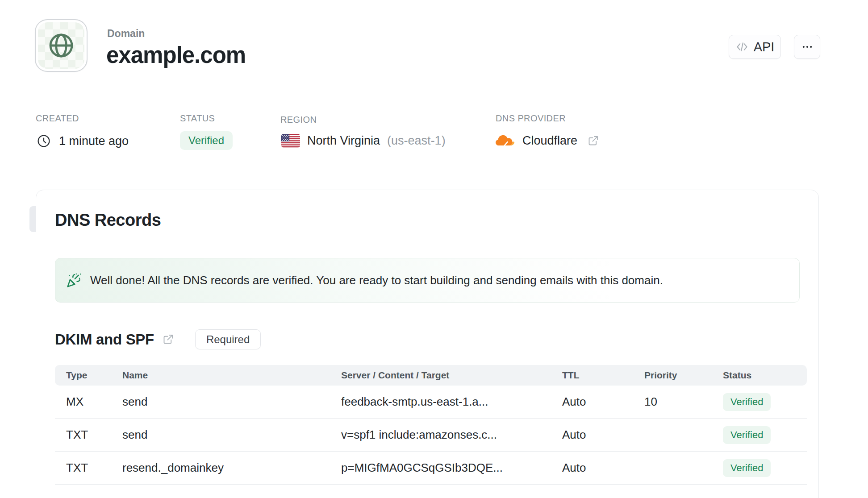 This screenshot has width=868, height=498. I want to click on region-label: REGION, so click(298, 120).